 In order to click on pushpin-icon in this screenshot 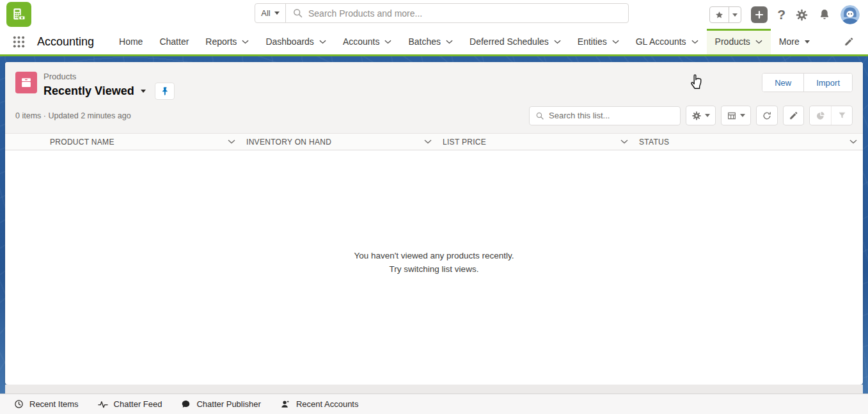, I will do `click(165, 91)`.